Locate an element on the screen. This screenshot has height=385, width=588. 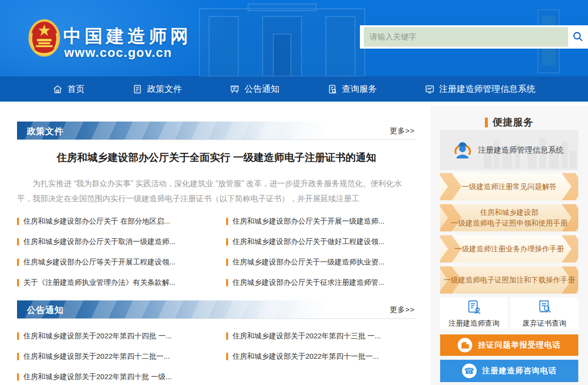
search-input is located at coordinates (466, 37).